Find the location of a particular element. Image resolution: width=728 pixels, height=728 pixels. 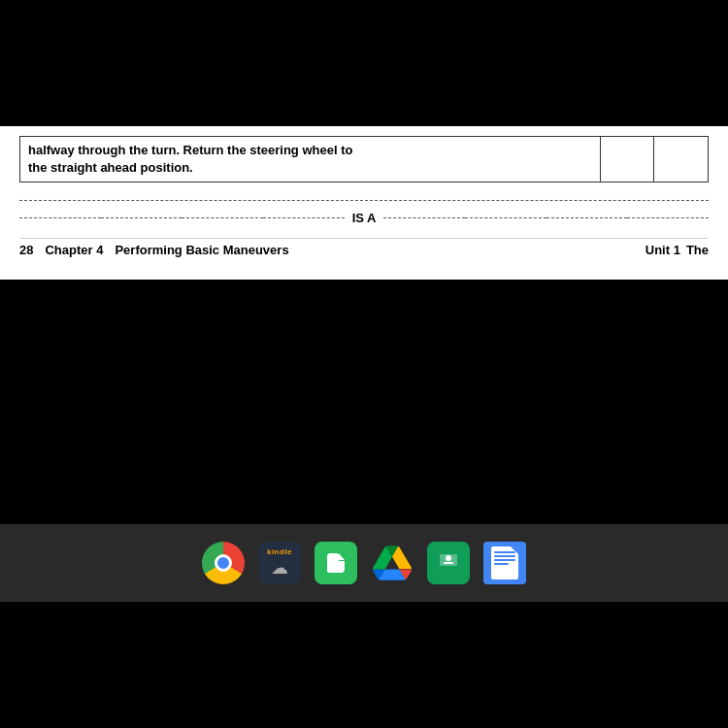

chapter-label: Chapter 4 is located at coordinates (74, 250).